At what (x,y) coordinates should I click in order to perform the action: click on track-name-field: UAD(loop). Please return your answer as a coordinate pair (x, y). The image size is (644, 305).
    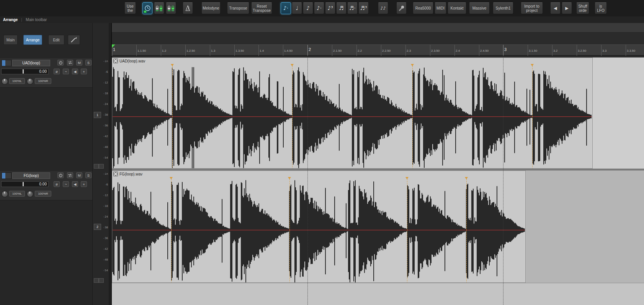
    Looking at the image, I should click on (31, 63).